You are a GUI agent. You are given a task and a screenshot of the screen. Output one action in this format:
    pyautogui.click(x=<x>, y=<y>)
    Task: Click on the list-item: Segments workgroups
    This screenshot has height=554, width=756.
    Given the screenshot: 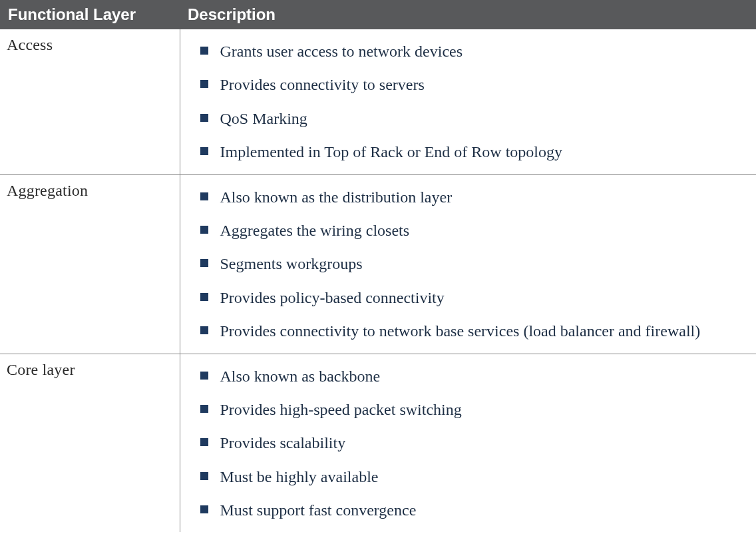 What is the action you would take?
    pyautogui.click(x=472, y=264)
    